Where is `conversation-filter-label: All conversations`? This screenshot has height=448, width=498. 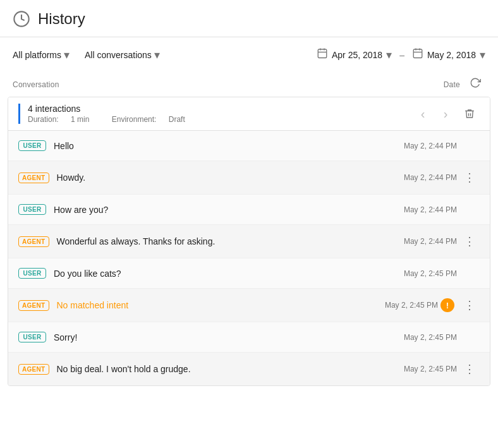
conversation-filter-label: All conversations is located at coordinates (118, 55).